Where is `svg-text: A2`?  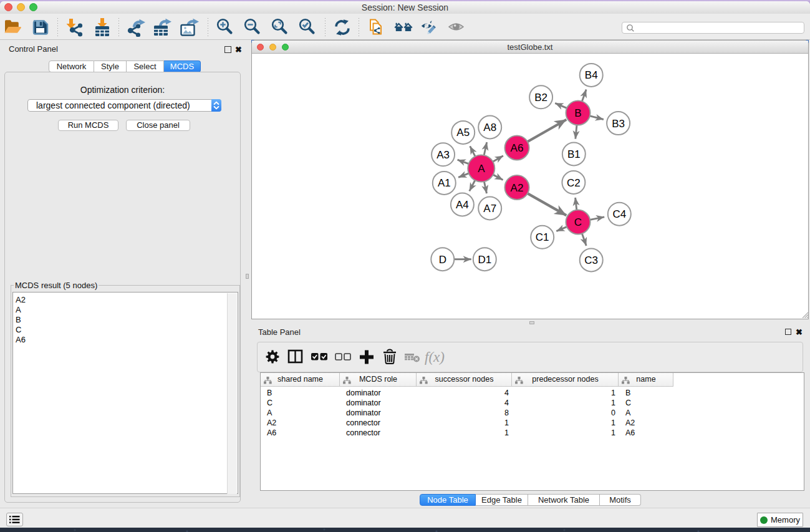
svg-text: A2 is located at coordinates (518, 188).